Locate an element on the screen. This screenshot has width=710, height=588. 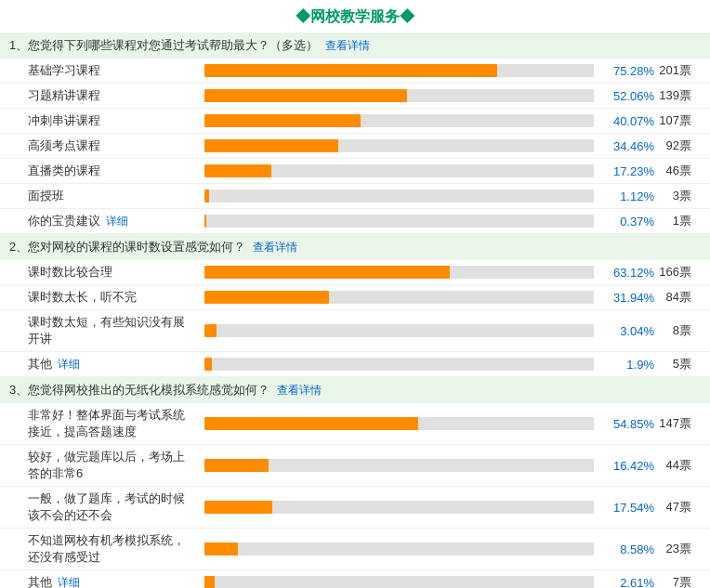
label-text-q3-4: 其他 is located at coordinates (40, 581).